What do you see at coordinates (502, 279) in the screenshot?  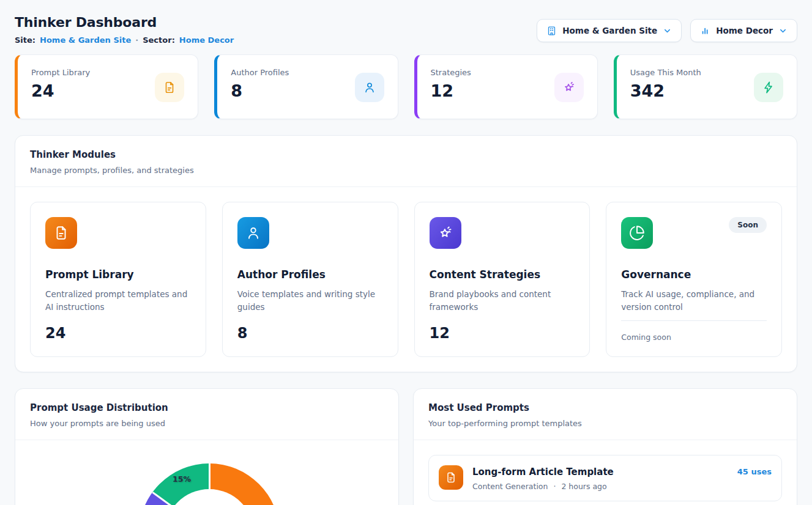 I see `module-card-content-strategies: Content Strategies Brand playbooks and c…` at bounding box center [502, 279].